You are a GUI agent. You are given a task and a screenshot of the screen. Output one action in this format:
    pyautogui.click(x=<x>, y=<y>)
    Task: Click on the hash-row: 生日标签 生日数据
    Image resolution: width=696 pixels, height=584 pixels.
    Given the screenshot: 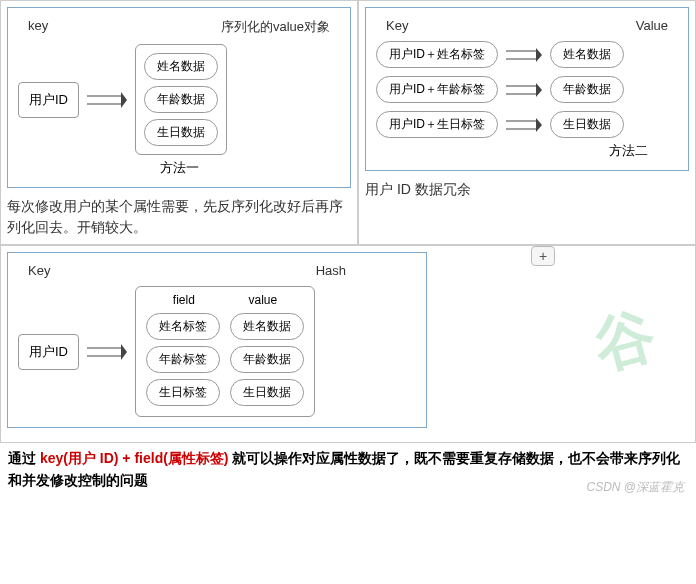 What is the action you would take?
    pyautogui.click(x=225, y=392)
    